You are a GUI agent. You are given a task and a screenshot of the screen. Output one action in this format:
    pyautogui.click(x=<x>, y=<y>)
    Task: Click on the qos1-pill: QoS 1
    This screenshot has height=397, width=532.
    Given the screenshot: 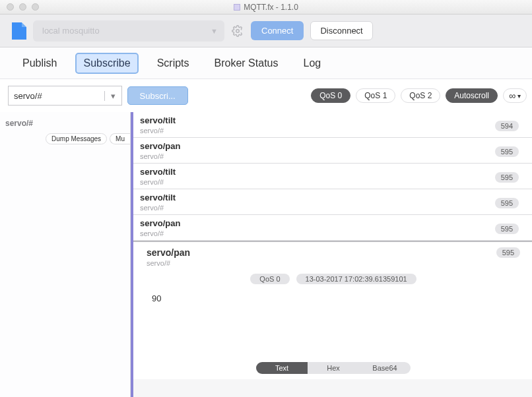 What is the action you would take?
    pyautogui.click(x=376, y=96)
    